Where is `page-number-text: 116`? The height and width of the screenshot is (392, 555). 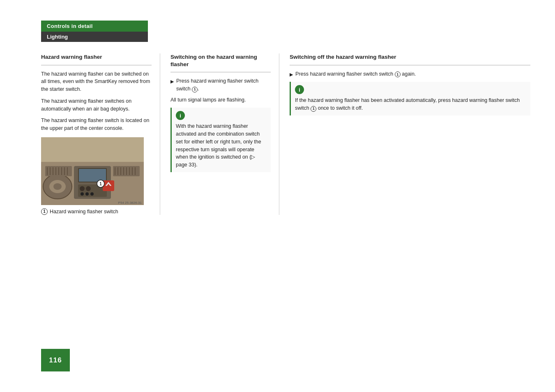
page-number-text: 116 is located at coordinates (55, 360).